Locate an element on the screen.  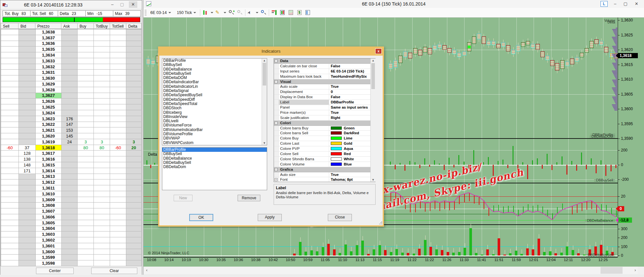
property-row: Colore Sfondo BarraWhite is located at coordinates (325, 159).